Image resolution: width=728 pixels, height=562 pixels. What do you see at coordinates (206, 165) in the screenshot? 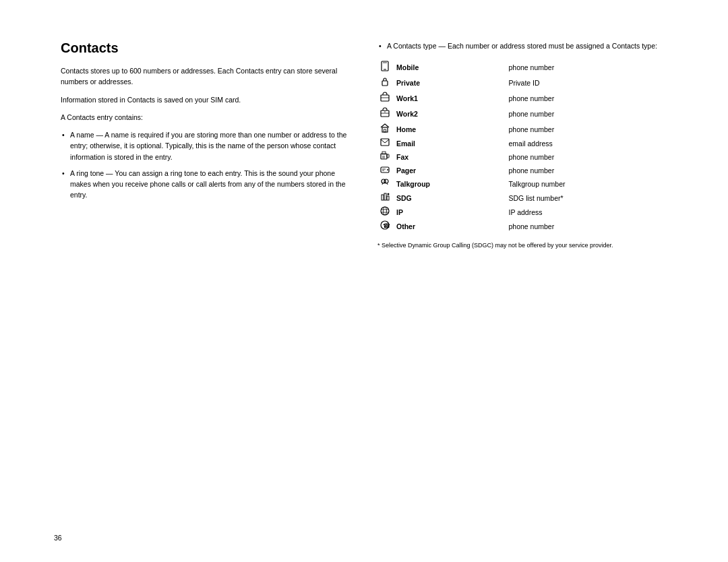
I see `feature-bullets: A name — A name is required if you are s…` at bounding box center [206, 165].